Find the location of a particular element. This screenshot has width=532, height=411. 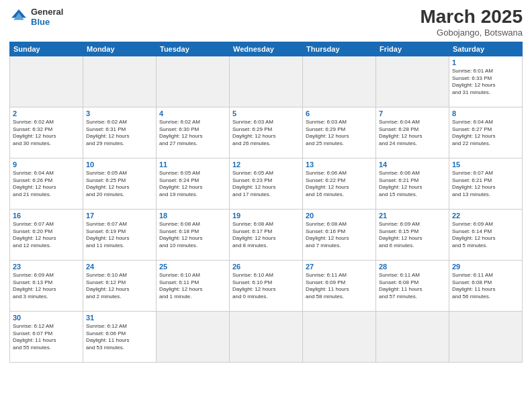

day-info: Sunrise: 6:08 AM Sunset: 6:17 PM Dayligh… is located at coordinates (266, 235).